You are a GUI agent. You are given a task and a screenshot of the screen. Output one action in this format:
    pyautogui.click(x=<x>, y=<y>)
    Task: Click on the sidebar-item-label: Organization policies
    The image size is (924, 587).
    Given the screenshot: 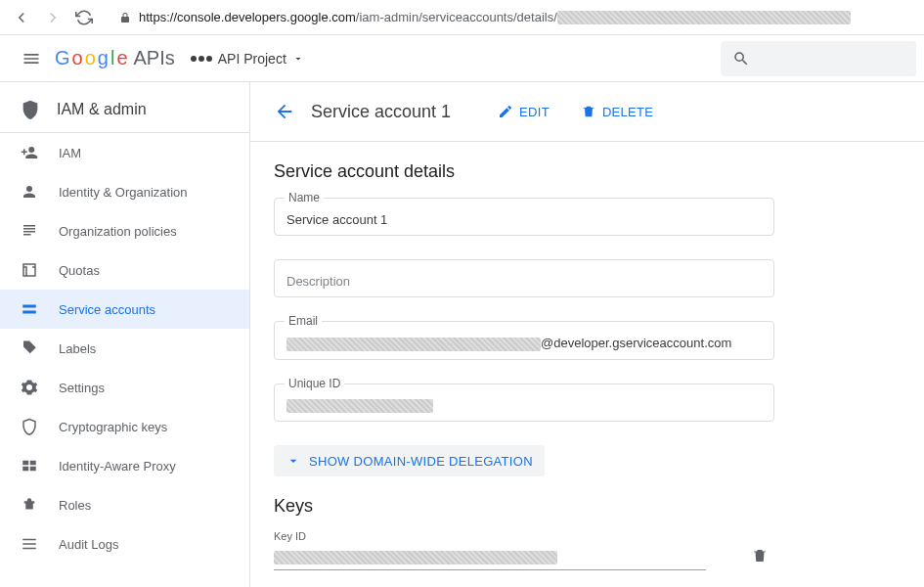 What is the action you would take?
    pyautogui.click(x=117, y=231)
    